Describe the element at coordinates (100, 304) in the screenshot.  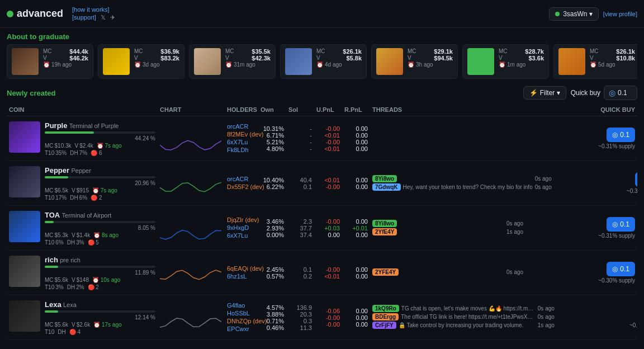
I see `coin-name-row: Lexa Lexa` at that location.